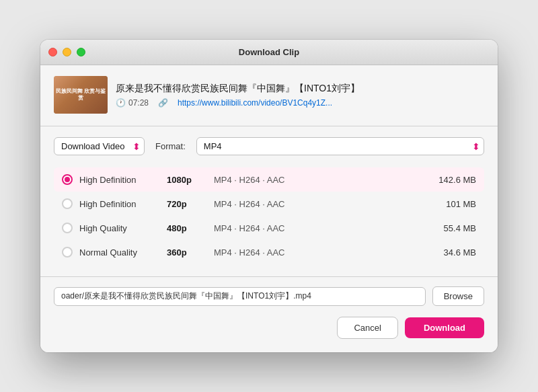  Describe the element at coordinates (123, 253) in the screenshot. I see `quality-name-3: Normal Quality` at that location.